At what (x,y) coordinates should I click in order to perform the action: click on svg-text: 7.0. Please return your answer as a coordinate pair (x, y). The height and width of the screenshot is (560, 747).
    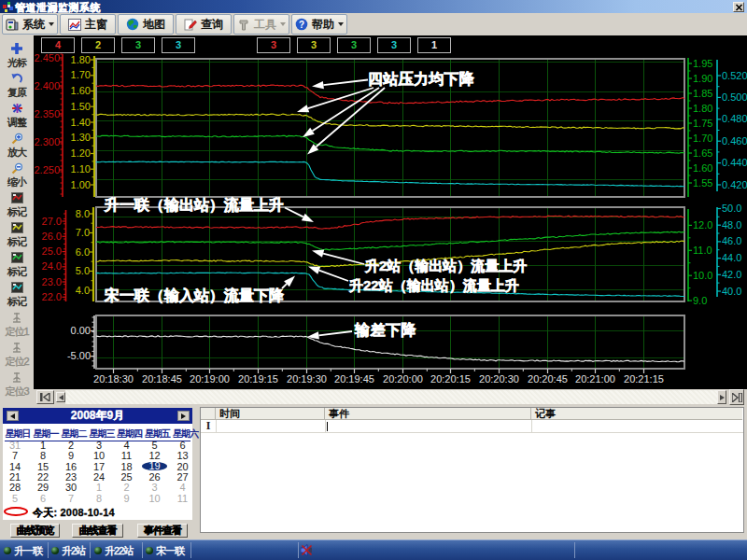
    Looking at the image, I should click on (82, 232).